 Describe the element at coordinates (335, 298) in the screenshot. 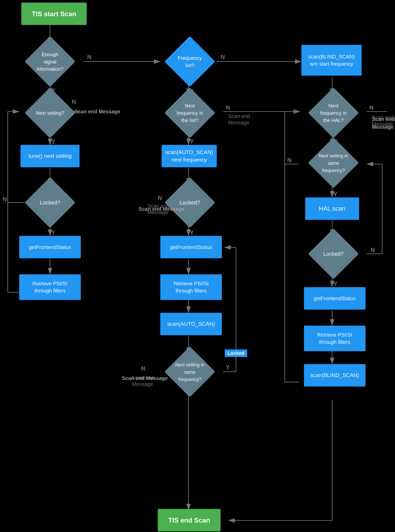

I see `get-frontend3-node: getFrontendStatus` at that location.